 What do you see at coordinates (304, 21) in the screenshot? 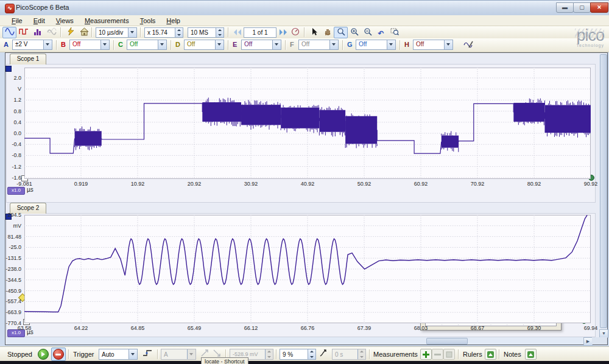
I see `menu-bar: FileEditViewsMeasurementsToolsHelp` at bounding box center [304, 21].